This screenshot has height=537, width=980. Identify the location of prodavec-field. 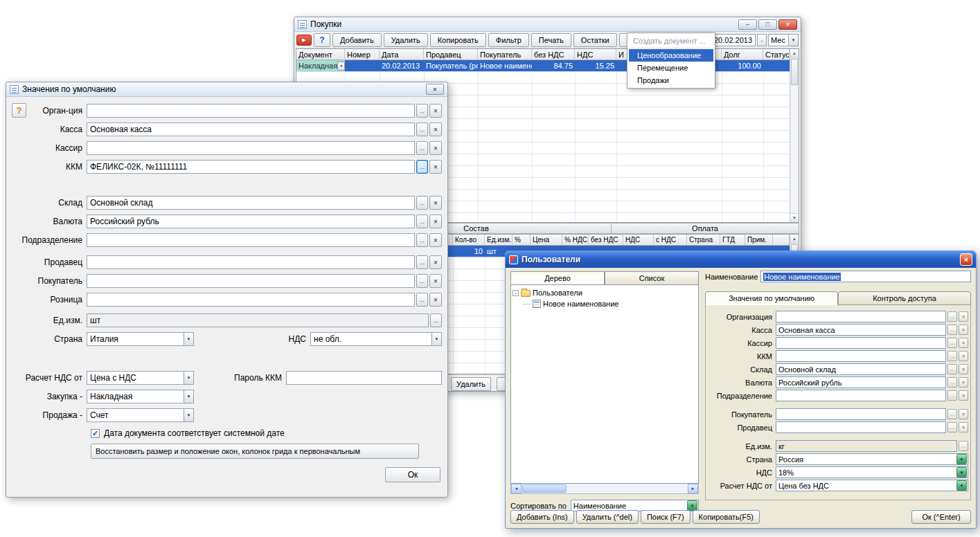
(861, 428).